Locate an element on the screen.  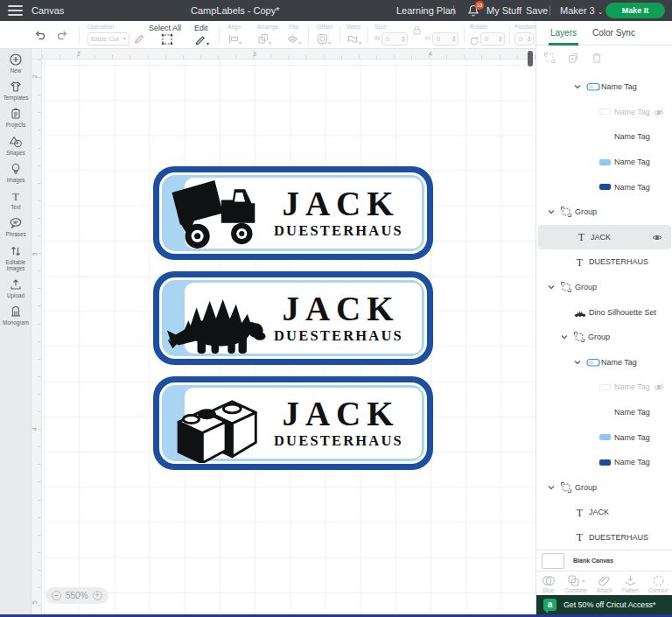
sidebar-item-label: Editable Images is located at coordinates (16, 265).